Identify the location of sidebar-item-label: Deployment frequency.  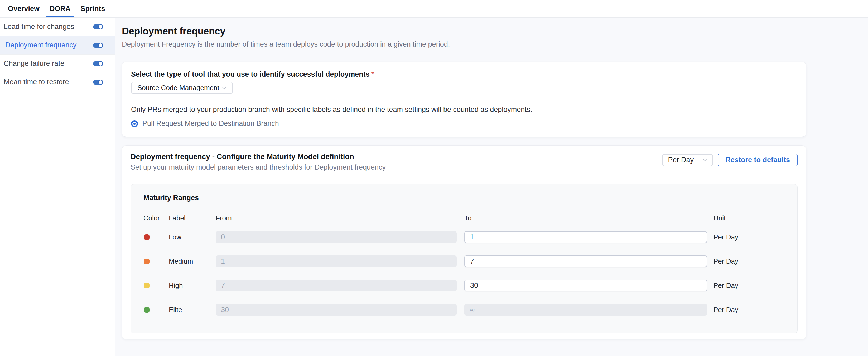
(41, 45).